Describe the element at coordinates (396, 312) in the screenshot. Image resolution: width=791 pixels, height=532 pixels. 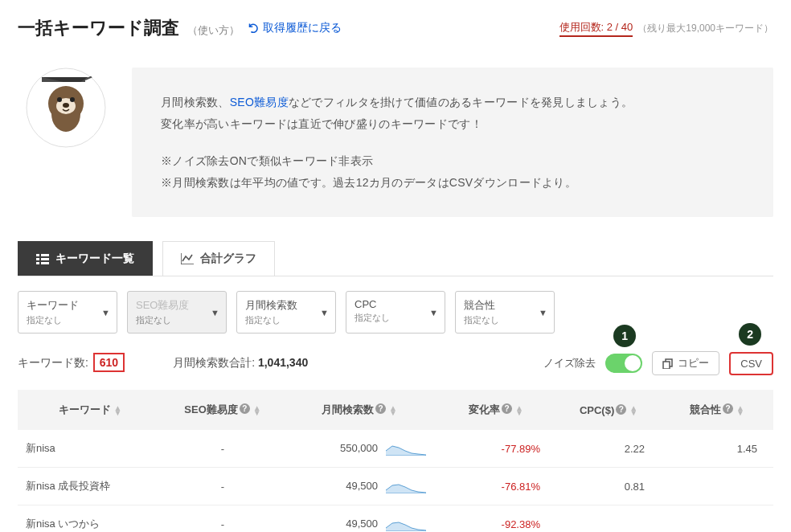
I see `filter-cpc: CPC 指定なし ▼` at that location.